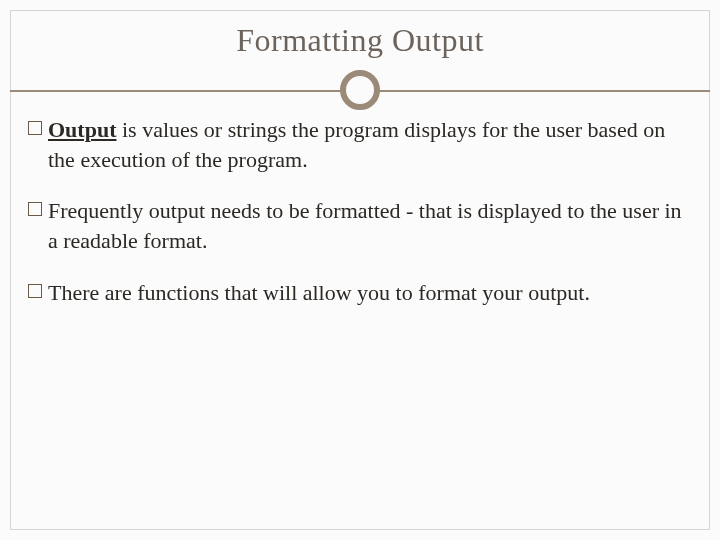 Image resolution: width=720 pixels, height=540 pixels. I want to click on bullet-rest: Frequently output needs to be formatted …, so click(365, 226).